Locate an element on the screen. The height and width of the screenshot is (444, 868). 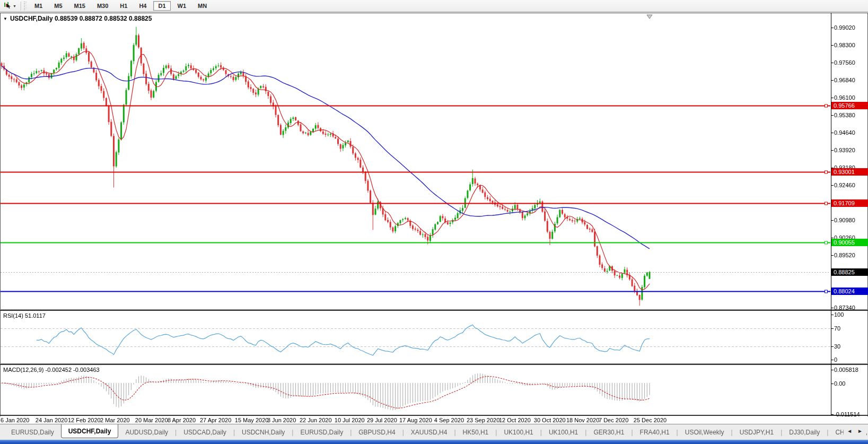
timeframe-buttons: M1M5M15M30H1H4D1W1MN is located at coordinates (121, 6).